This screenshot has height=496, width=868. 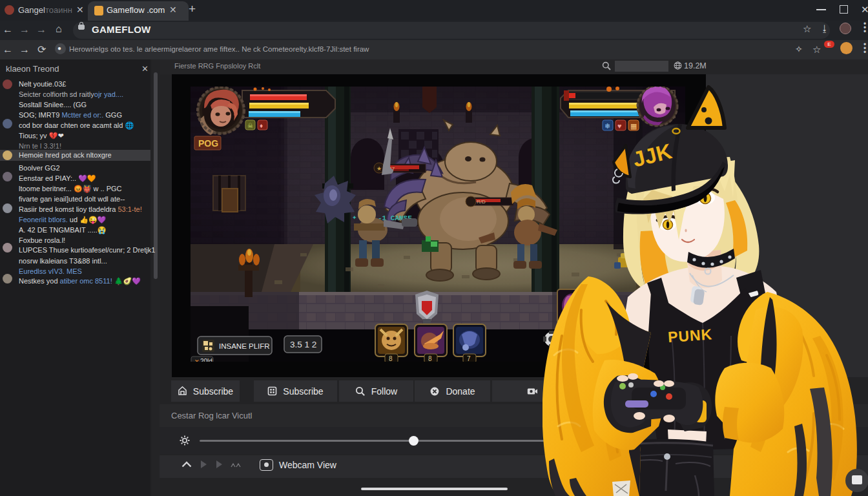 I want to click on svg-text: 20ld, so click(x=207, y=360).